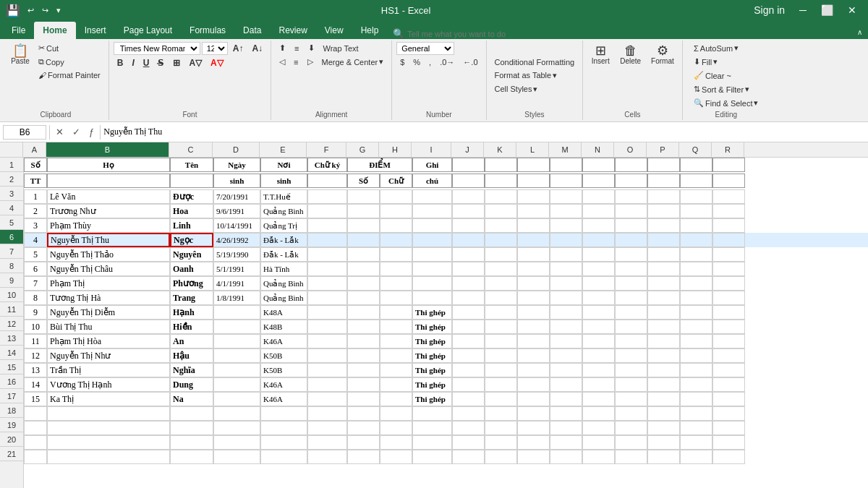 The image size is (868, 488). Describe the element at coordinates (284, 181) in the screenshot. I see `cell-e2: sinh` at that location.